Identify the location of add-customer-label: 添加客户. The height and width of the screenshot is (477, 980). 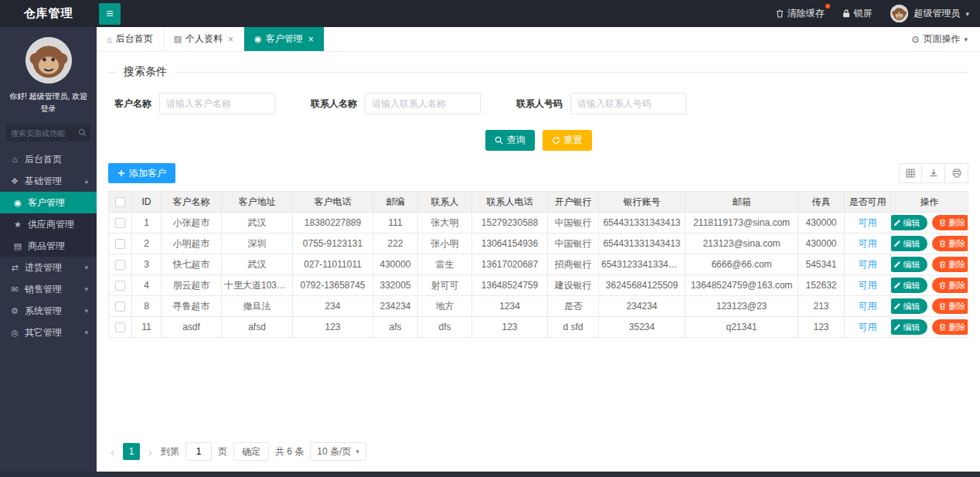
(148, 173).